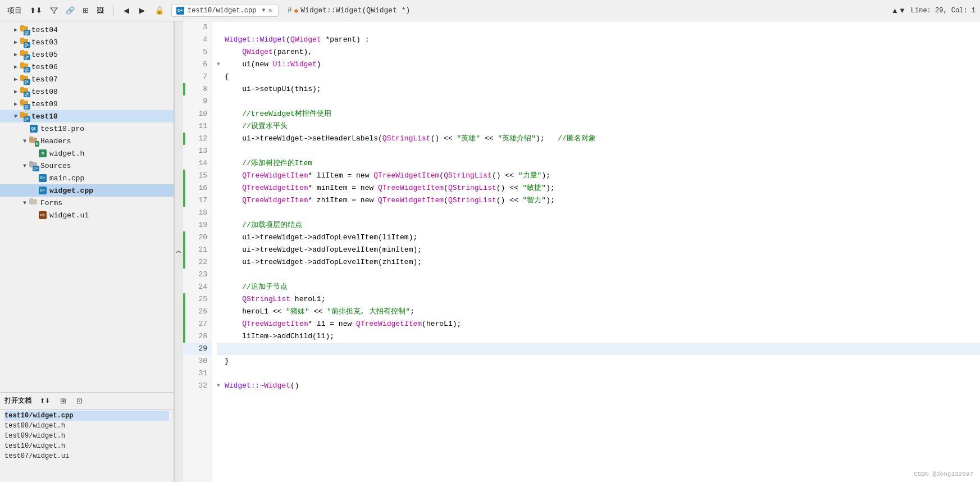 This screenshot has height=482, width=980. I want to click on sidebar-item-test10: ▼ Qt test10, so click(86, 116).